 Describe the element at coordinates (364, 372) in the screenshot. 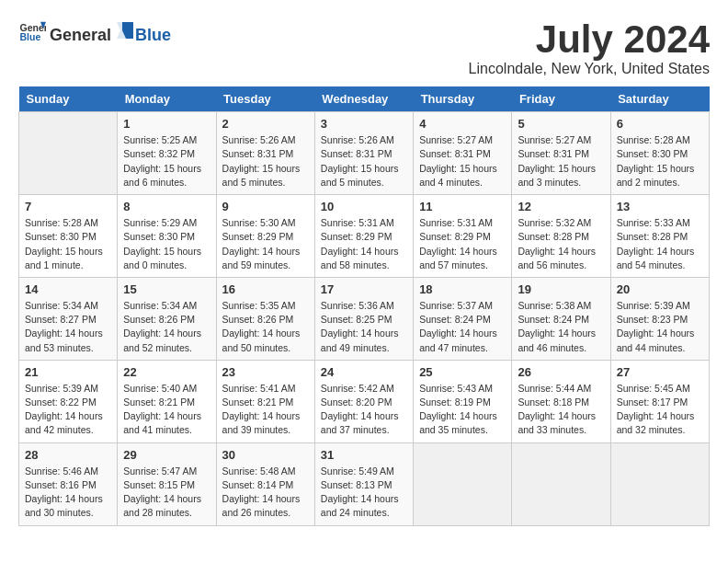

I see `day-number: 24` at that location.